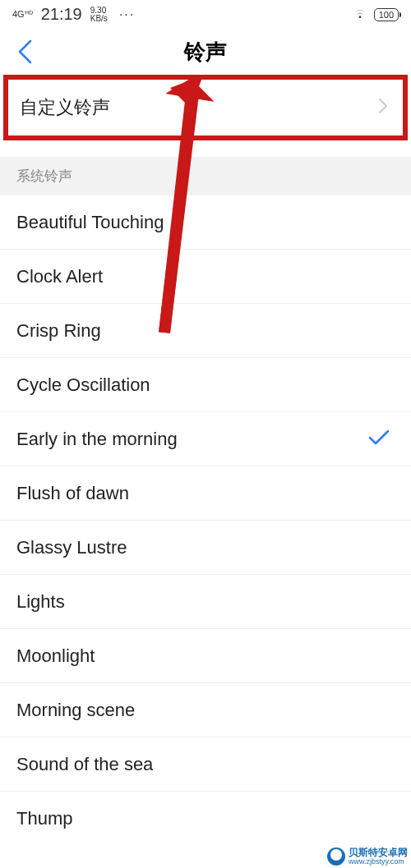 The width and height of the screenshot is (411, 868). What do you see at coordinates (59, 331) in the screenshot?
I see `ringtone-label: Crisp Ring` at bounding box center [59, 331].